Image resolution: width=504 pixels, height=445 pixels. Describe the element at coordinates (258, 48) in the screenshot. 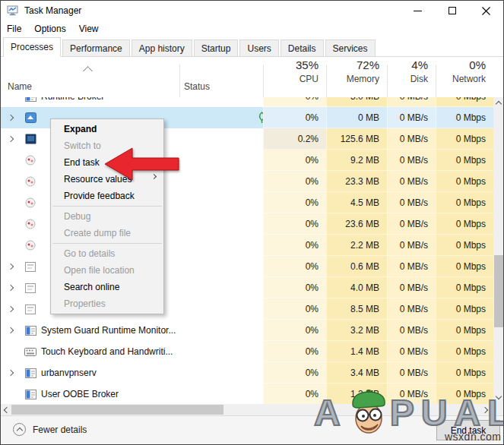

I see `tab-users: Users` at that location.